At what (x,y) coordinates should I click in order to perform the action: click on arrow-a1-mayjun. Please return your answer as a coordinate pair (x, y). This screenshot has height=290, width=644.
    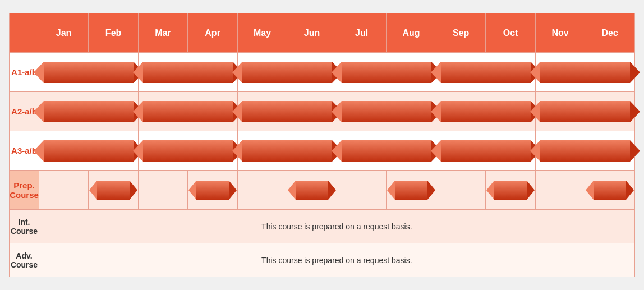
    Looking at the image, I should click on (287, 72).